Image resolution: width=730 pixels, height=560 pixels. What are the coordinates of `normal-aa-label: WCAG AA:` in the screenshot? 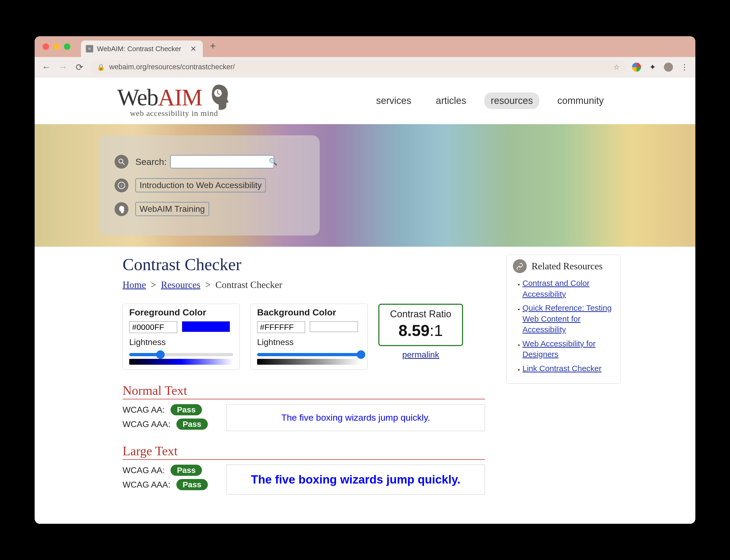 It's located at (144, 410).